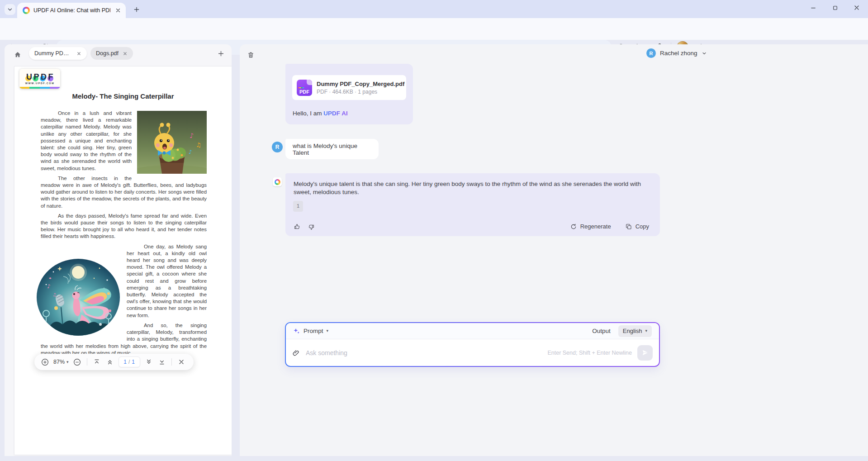 Image resolution: width=868 pixels, height=461 pixels. I want to click on prompt-input-row: Enter Send; Shift + Enter Newline, so click(472, 353).